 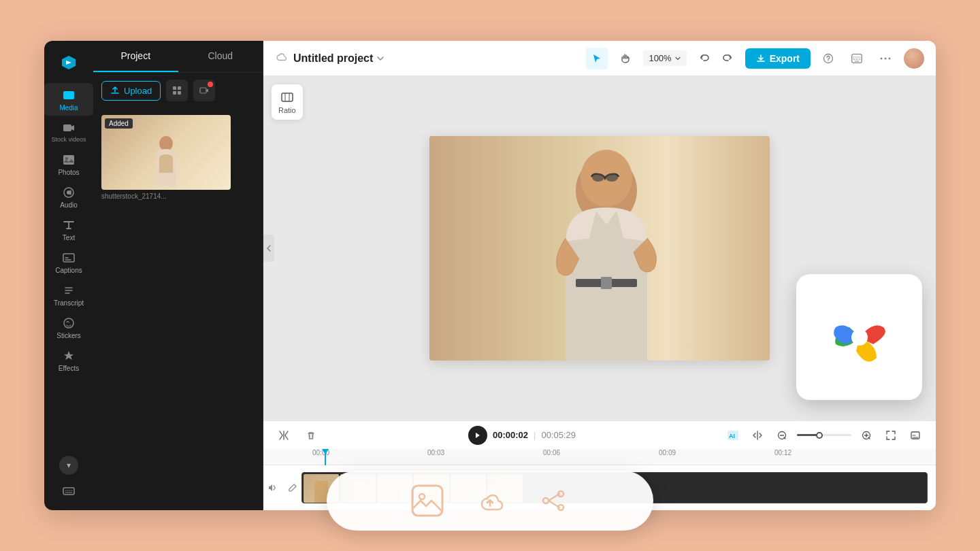 I want to click on timeline-right-tools: AI, so click(x=824, y=435).